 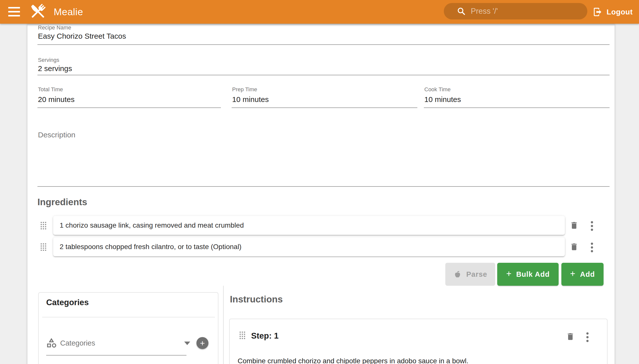 I want to click on appbar-shadow, so click(x=321, y=25).